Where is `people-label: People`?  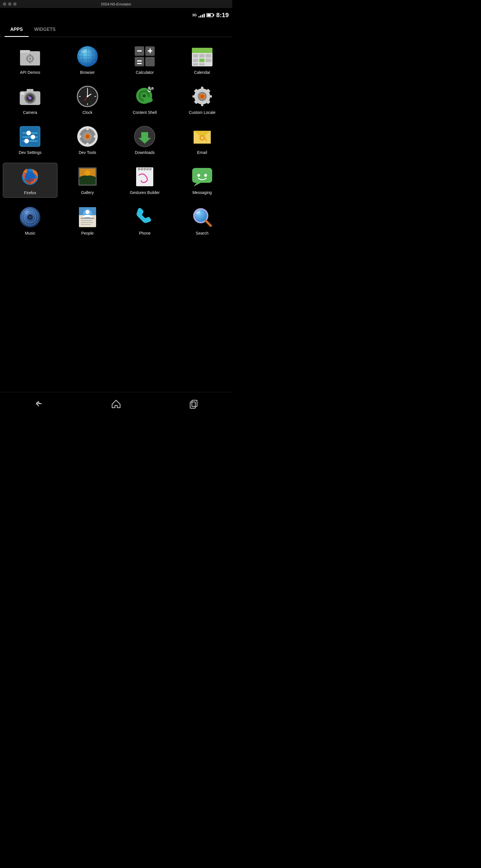
people-label: People is located at coordinates (88, 233).